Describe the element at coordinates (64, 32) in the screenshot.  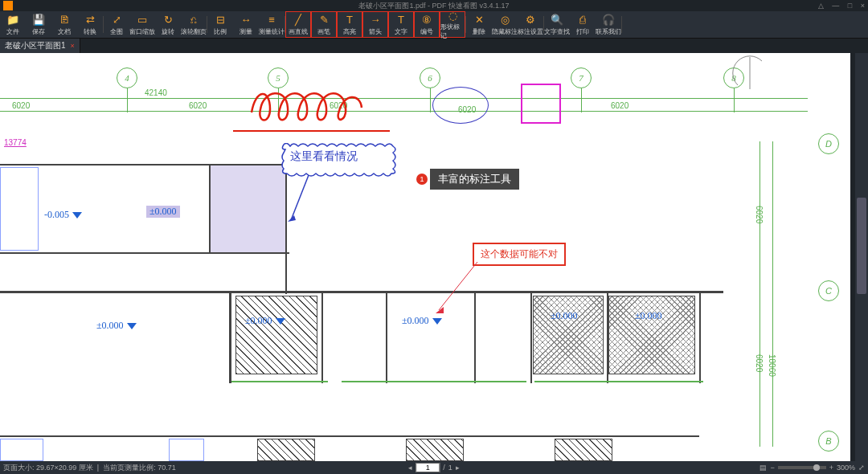
I see `tool-label: 文档` at that location.